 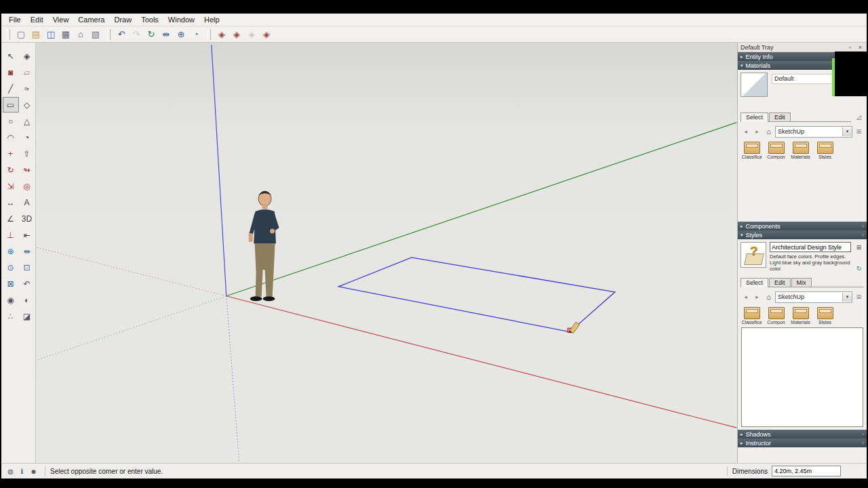 What do you see at coordinates (27, 251) in the screenshot?
I see `tool-pan: ⇹` at bounding box center [27, 251].